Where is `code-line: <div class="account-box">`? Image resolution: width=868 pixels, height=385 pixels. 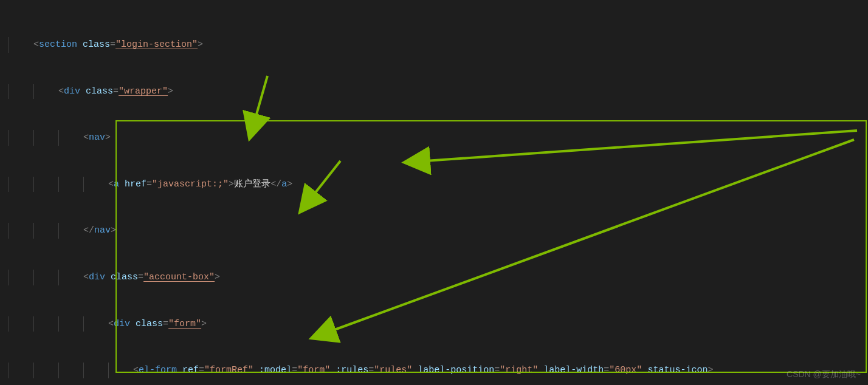 code-line: <div class="account-box"> is located at coordinates (434, 278).